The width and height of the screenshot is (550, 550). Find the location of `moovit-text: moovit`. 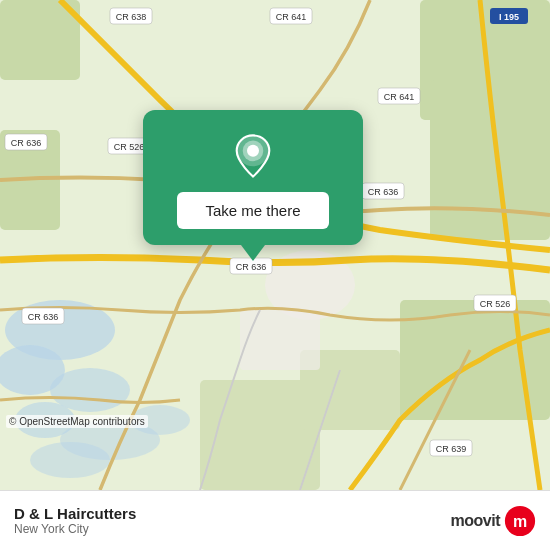

moovit-text: moovit is located at coordinates (476, 521).